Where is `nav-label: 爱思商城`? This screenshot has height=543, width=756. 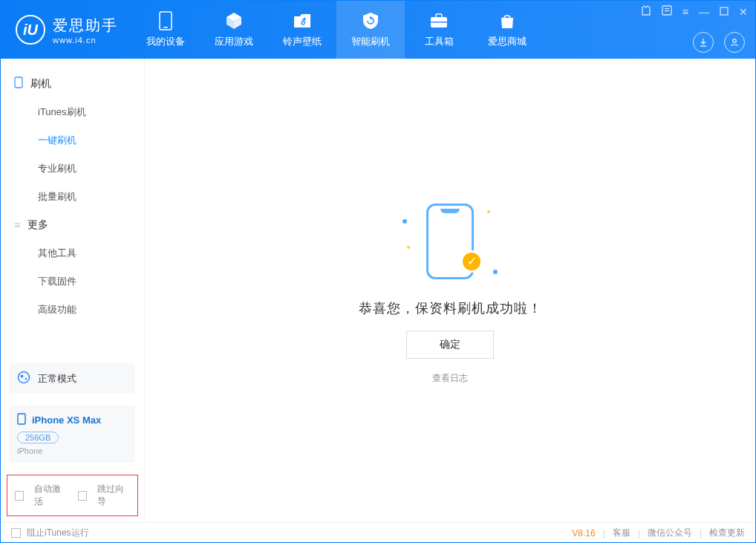 nav-label: 爱思商城 is located at coordinates (507, 42).